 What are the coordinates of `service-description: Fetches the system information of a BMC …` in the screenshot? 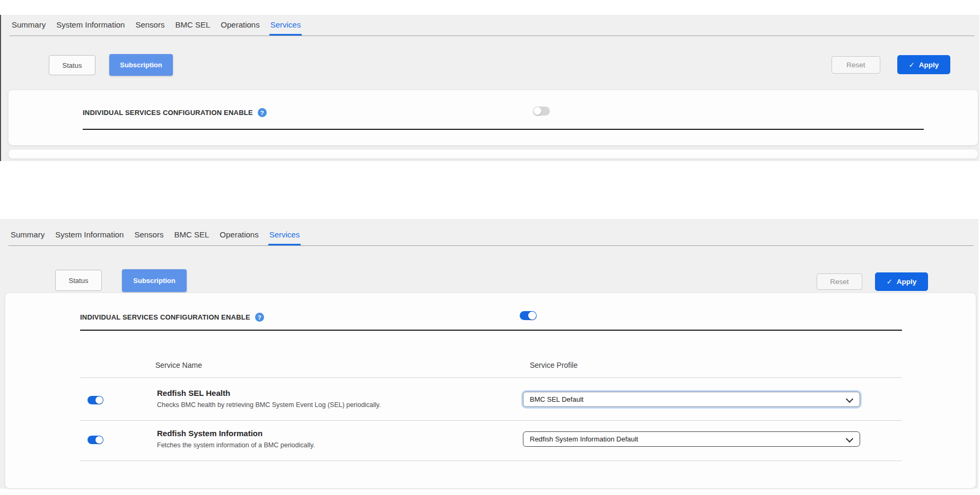 It's located at (236, 445).